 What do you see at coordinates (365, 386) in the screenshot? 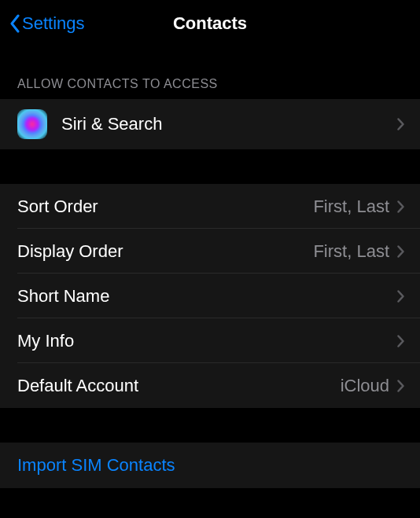
I see `row-value: iCloud` at bounding box center [365, 386].